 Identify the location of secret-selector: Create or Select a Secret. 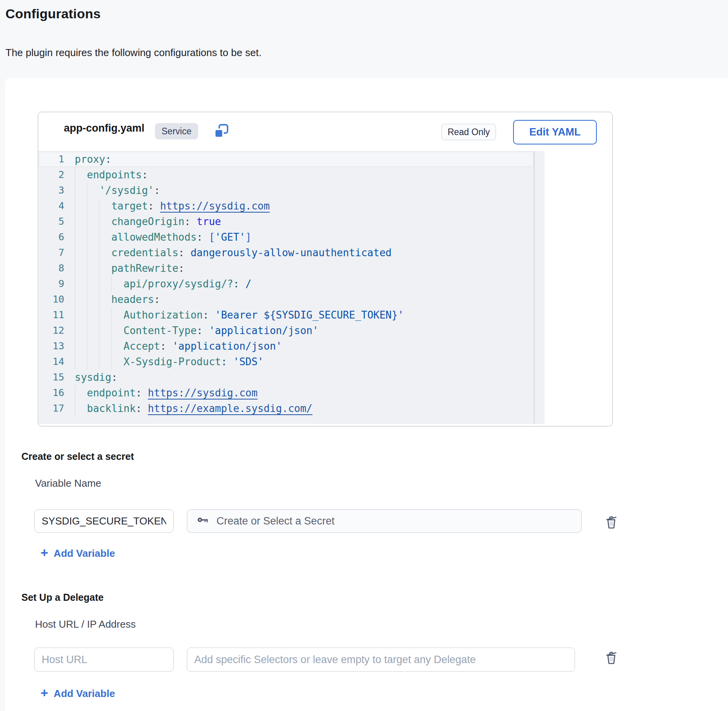
(384, 521).